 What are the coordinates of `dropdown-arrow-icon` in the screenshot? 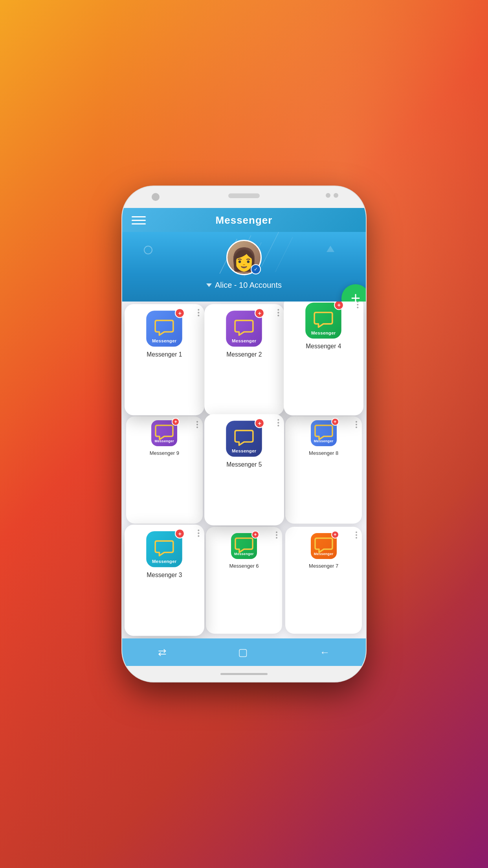 It's located at (209, 285).